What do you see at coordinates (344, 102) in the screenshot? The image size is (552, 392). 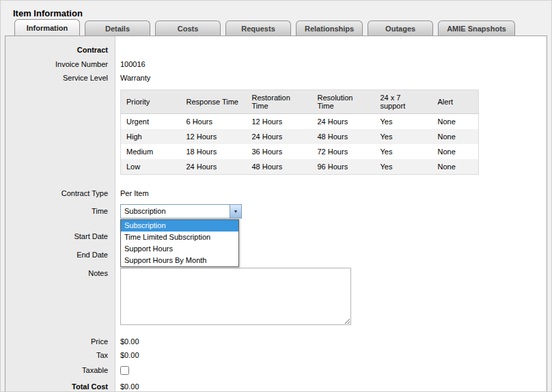 I see `column-header: Resolution Time` at bounding box center [344, 102].